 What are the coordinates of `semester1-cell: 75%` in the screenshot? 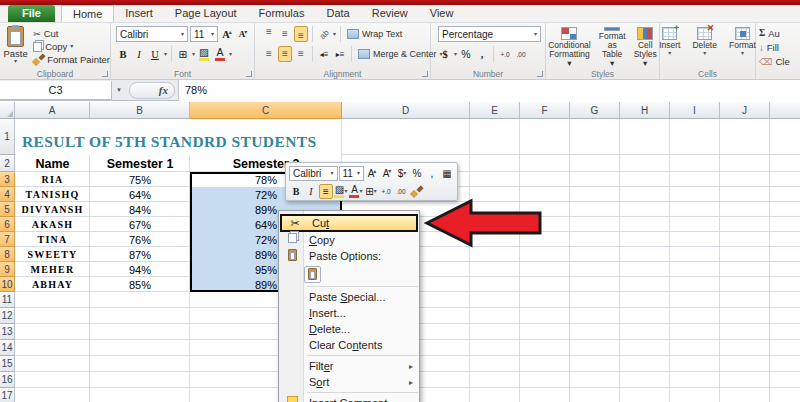 It's located at (140, 180).